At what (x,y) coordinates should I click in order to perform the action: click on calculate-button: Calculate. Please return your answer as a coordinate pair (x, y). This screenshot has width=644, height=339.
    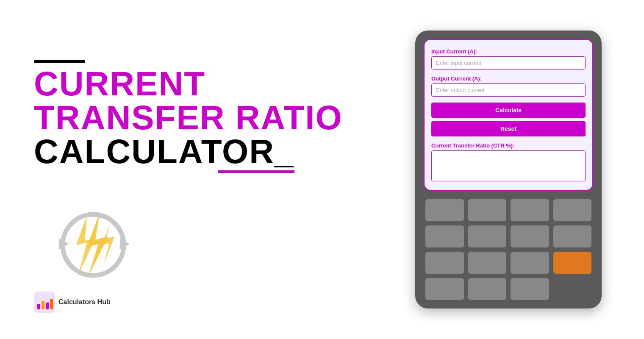
    Looking at the image, I should click on (508, 110).